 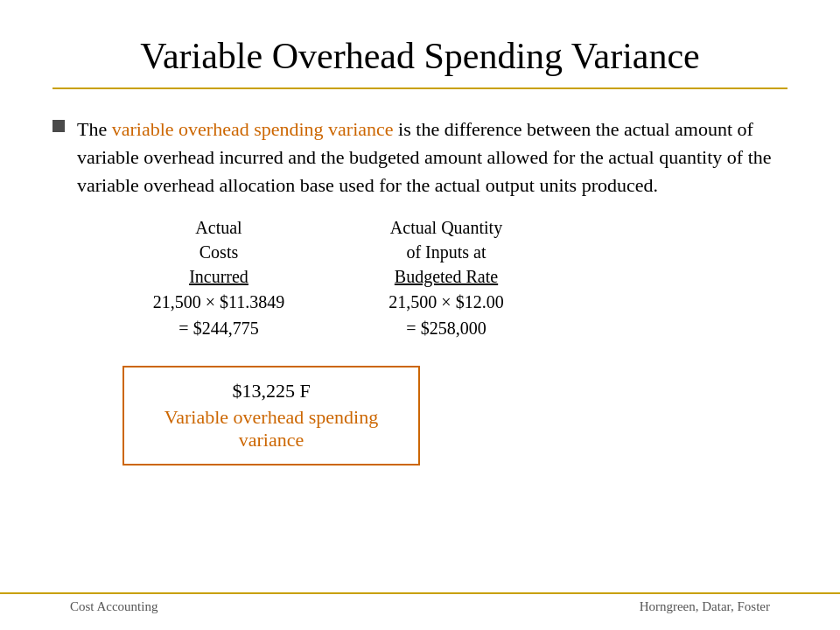 What do you see at coordinates (446, 276) in the screenshot?
I see `col2-line3: Budgeted Rate` at bounding box center [446, 276].